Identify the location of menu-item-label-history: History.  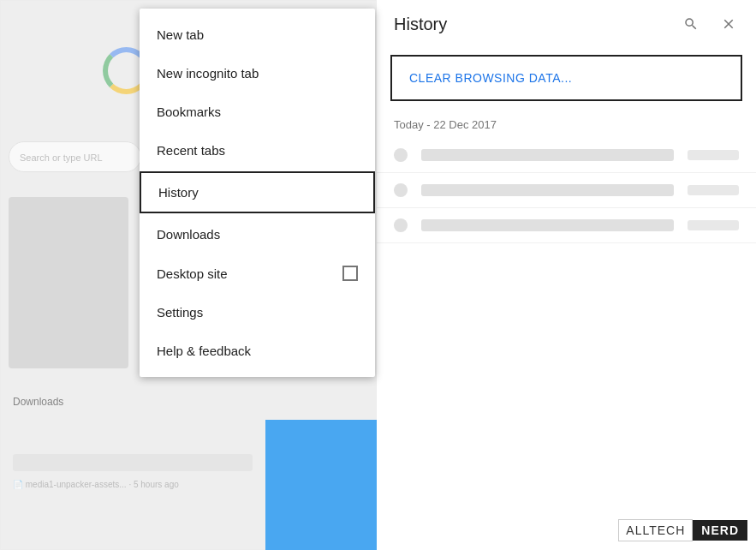
(178, 192).